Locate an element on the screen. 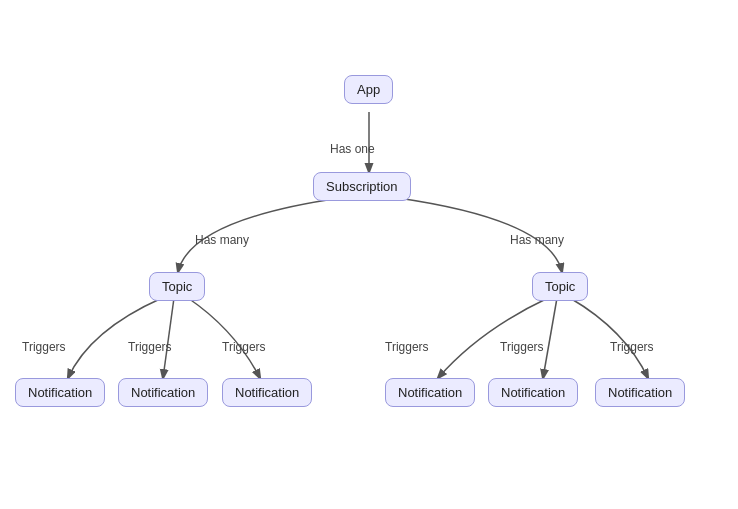 The height and width of the screenshot is (509, 738). label-triggers-6: Triggers is located at coordinates (632, 347).